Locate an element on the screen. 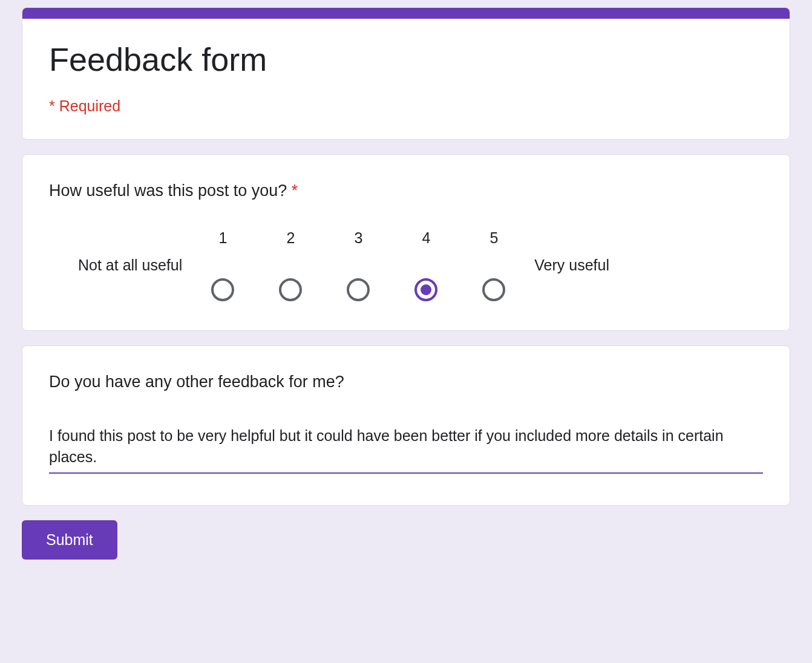 Image resolution: width=812 pixels, height=663 pixels. scale-number-2: 2 is located at coordinates (290, 238).